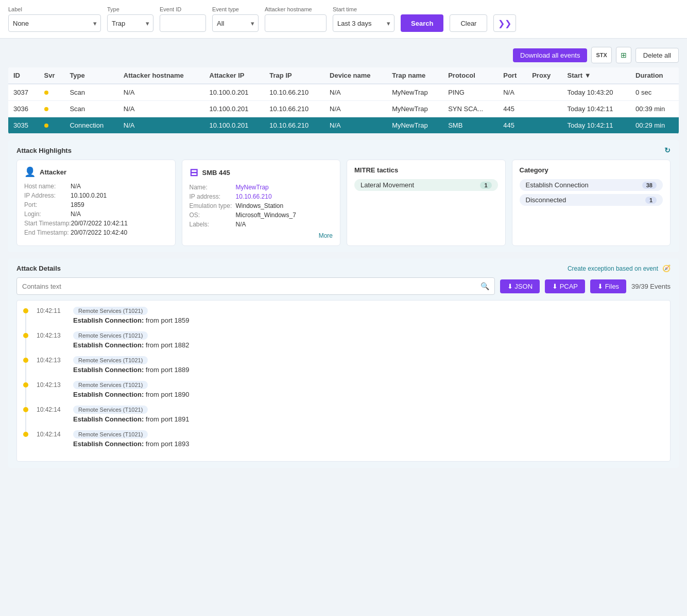 The image size is (687, 616). I want to click on timeline-content: Remote Services (T1021) Establish Connec…, so click(369, 365).